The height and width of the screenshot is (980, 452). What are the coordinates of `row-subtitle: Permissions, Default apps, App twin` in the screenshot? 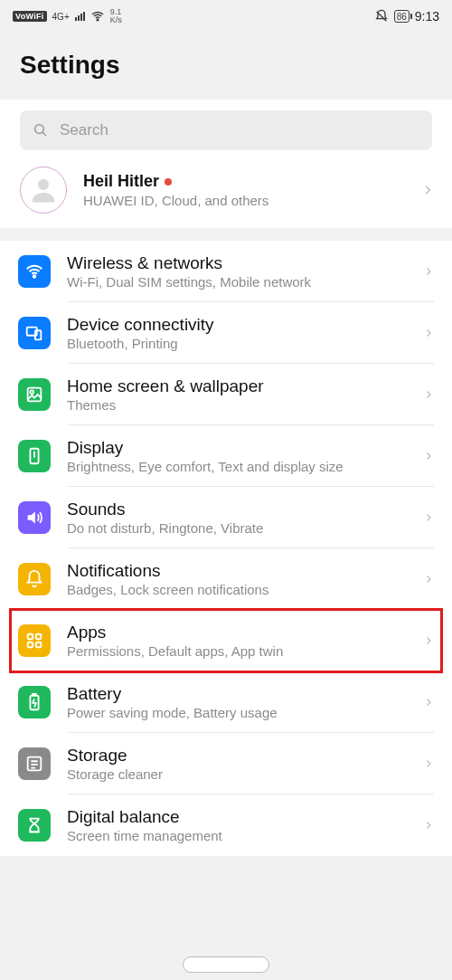 It's located at (237, 652).